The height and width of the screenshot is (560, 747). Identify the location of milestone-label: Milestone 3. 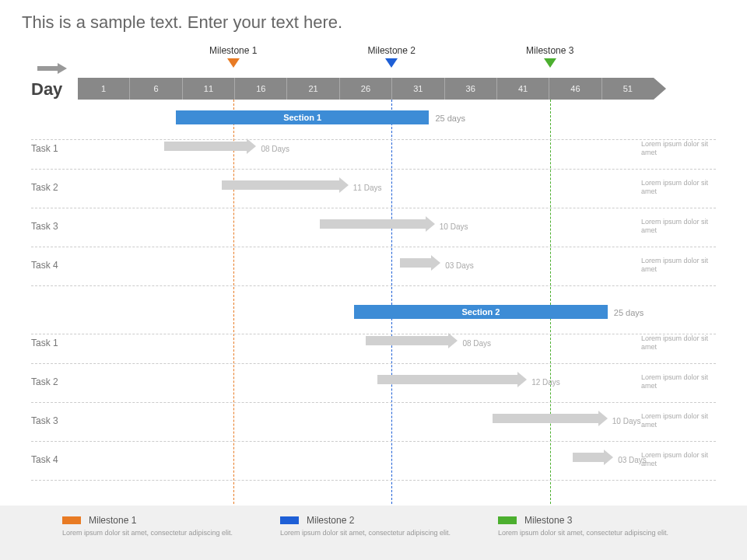
(550, 51).